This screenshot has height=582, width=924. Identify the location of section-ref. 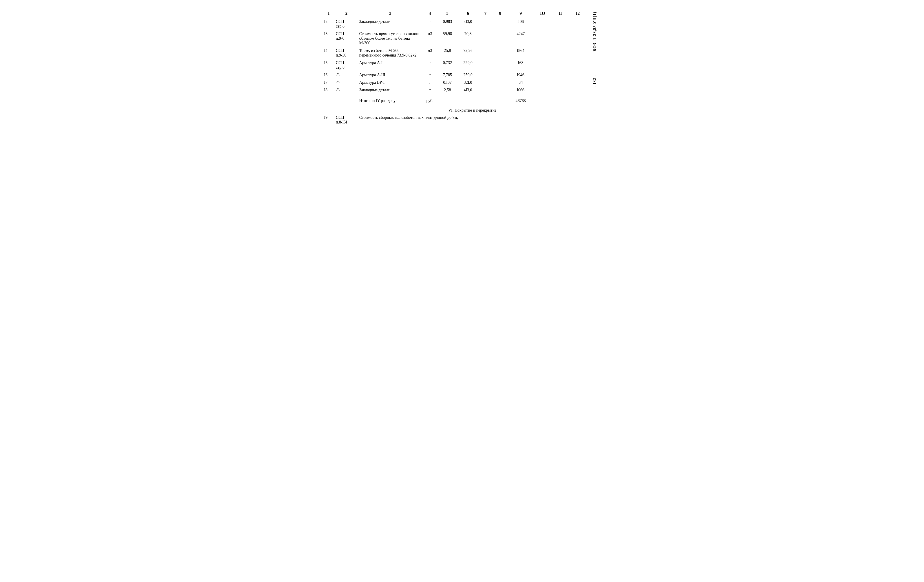
(346, 109).